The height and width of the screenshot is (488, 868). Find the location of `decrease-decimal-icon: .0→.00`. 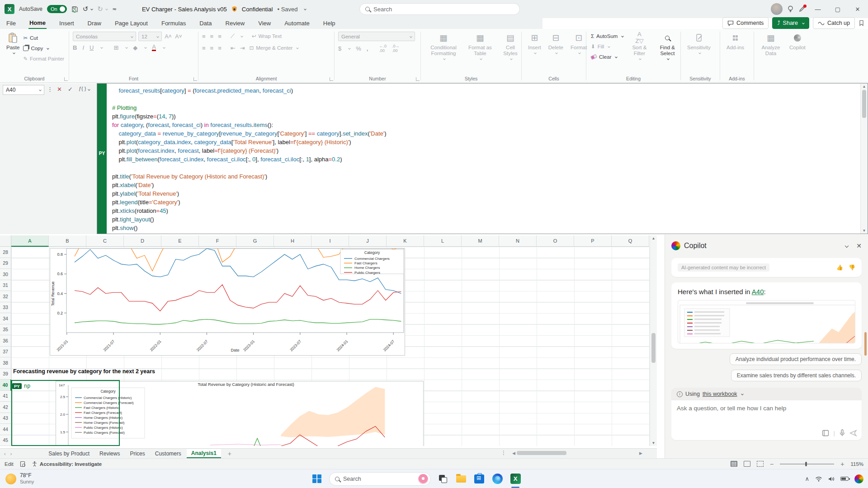

decrease-decimal-icon: .0→.00 is located at coordinates (396, 48).